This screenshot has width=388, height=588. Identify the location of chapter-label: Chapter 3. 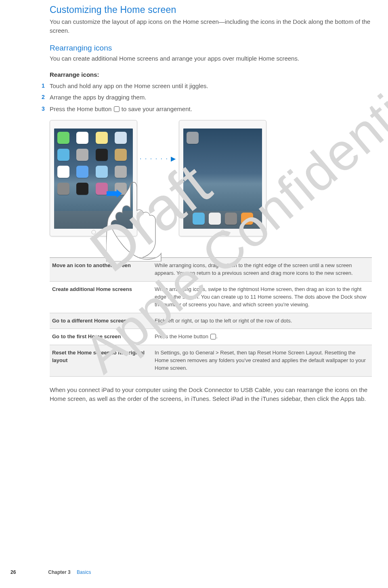
(59, 572).